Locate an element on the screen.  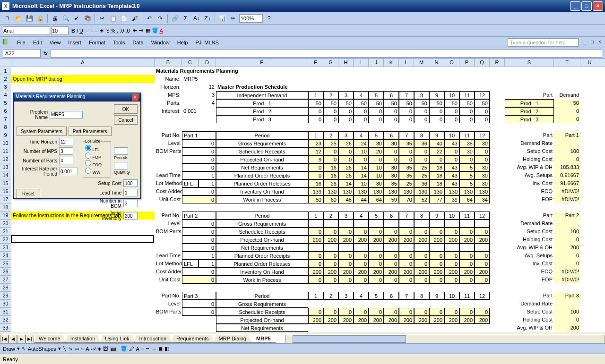
cell-K27: 0 is located at coordinates (391, 279).